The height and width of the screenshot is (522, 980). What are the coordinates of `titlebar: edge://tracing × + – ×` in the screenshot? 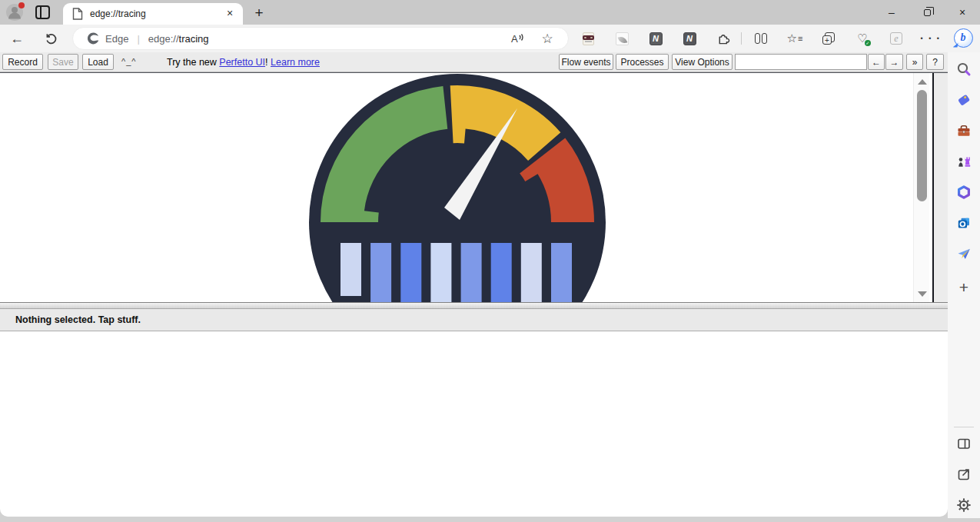 It's located at (490, 12).